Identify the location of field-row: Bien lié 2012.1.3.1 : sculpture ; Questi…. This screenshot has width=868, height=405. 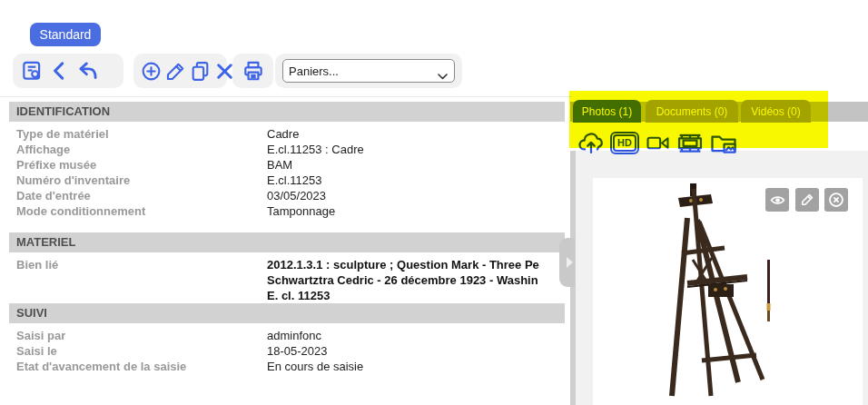
(291, 280).